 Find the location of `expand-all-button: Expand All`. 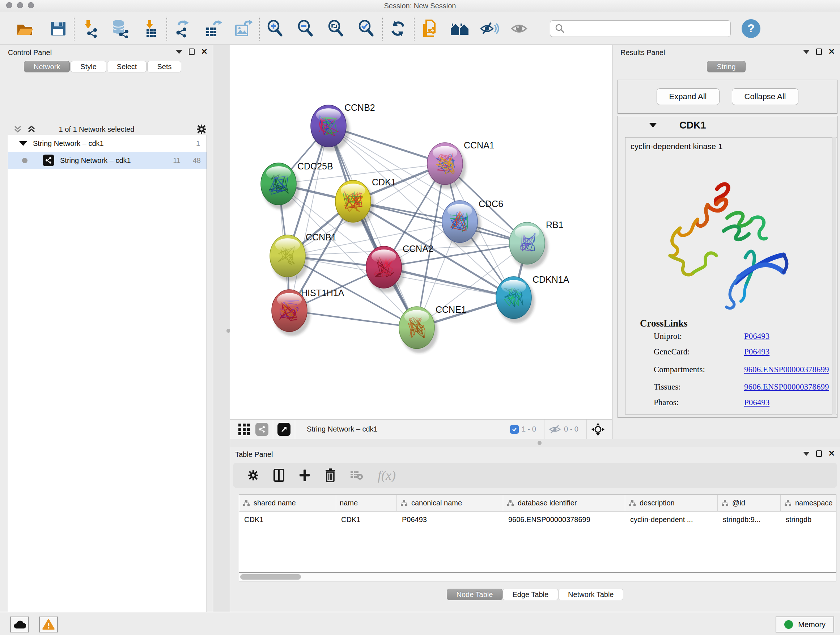

expand-all-button: Expand All is located at coordinates (688, 97).